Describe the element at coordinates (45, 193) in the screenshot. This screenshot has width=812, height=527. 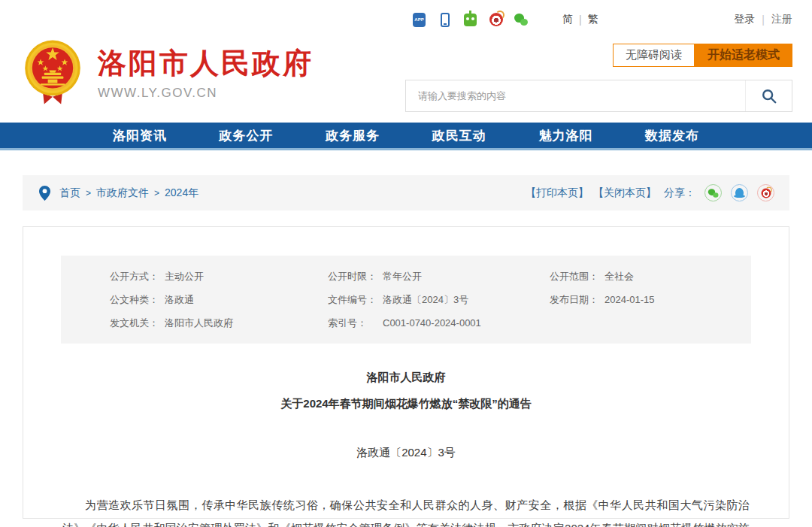
I see `location-pin-icon` at that location.